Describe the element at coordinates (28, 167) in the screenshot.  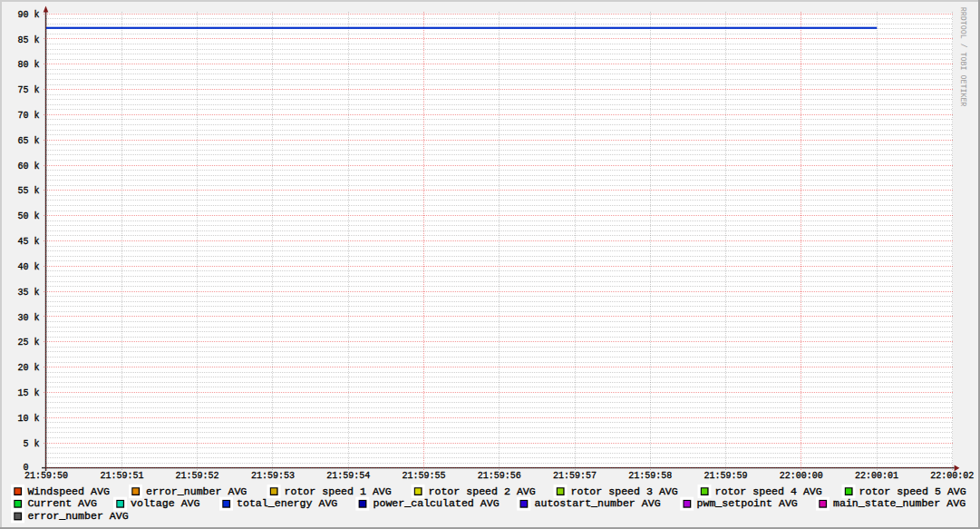
I see `svg-text: 60 k` at that location.